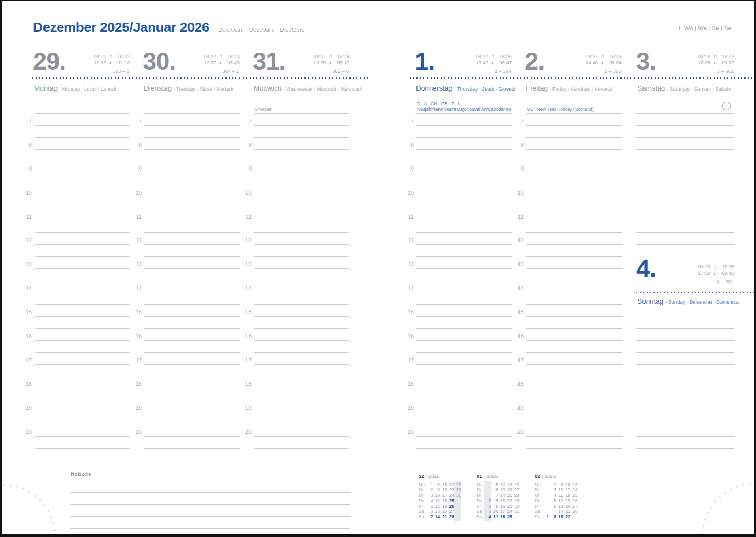  Describe the element at coordinates (443, 511) in the screenshot. I see `mini-calendar-row: Sa6132027` at that location.